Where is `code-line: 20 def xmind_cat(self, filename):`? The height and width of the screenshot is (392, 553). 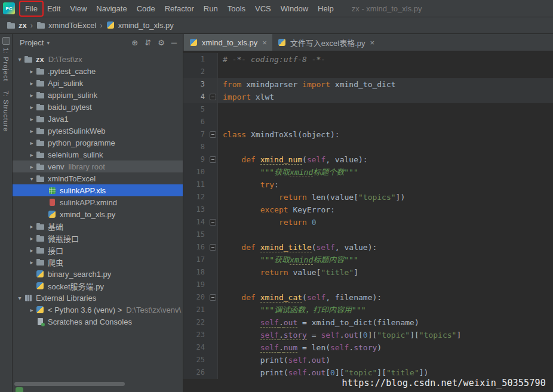 code-line: 20 def xmind_cat(self, filename): is located at coordinates (368, 297).